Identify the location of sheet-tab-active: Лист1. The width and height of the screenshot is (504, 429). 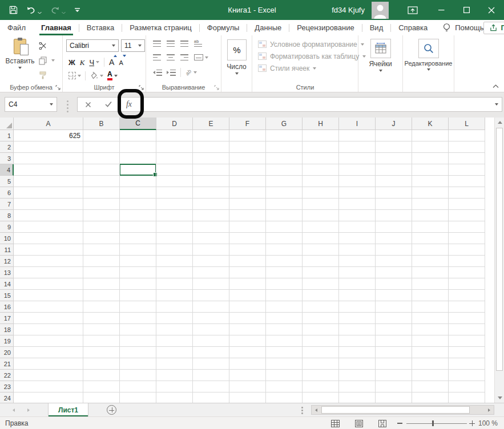
(68, 410).